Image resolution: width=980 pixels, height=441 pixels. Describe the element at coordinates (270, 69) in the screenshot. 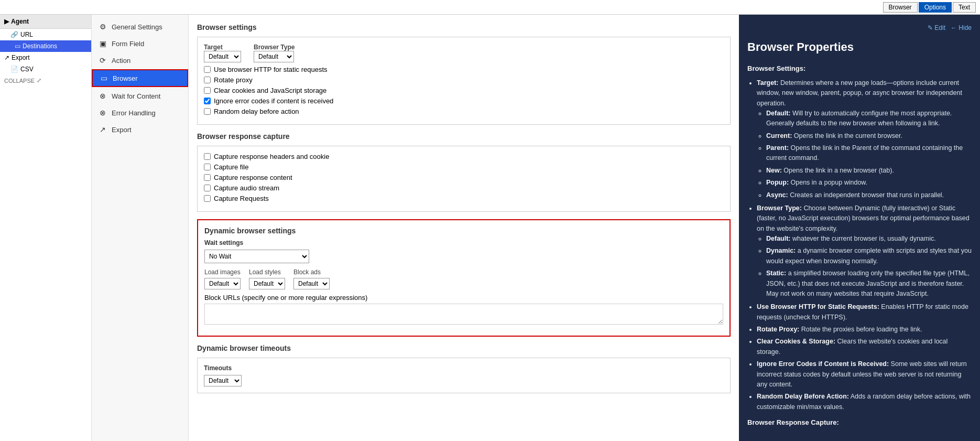

I see `checkbox-label-http: Use browser HTTP for static requests` at that location.